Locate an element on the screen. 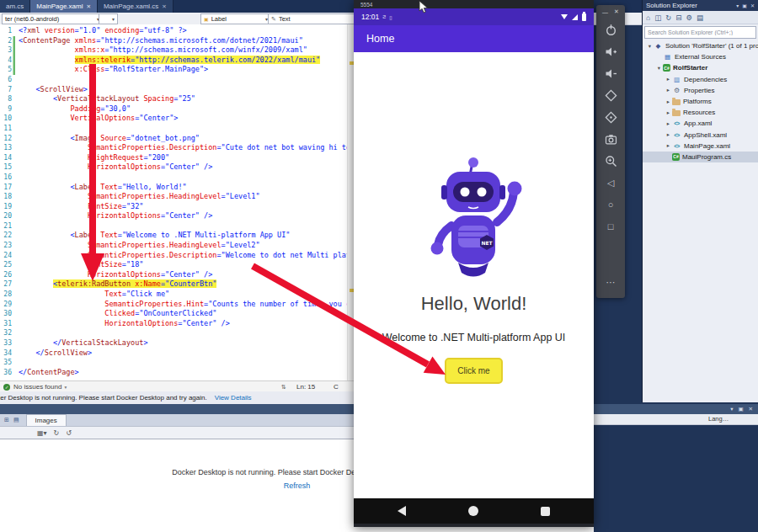  property-search-box: ✎ Text is located at coordinates (315, 19).